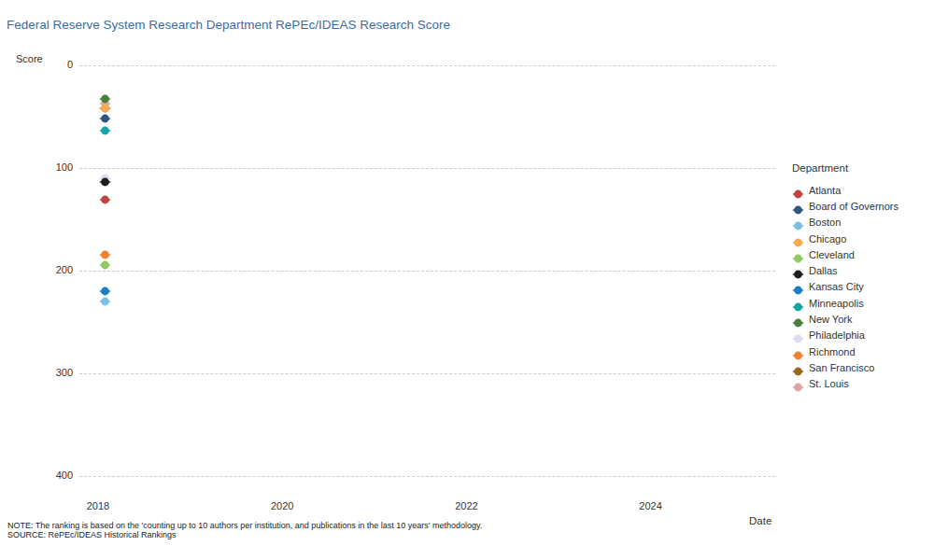  I want to click on legend-item-label: New York, so click(830, 319).